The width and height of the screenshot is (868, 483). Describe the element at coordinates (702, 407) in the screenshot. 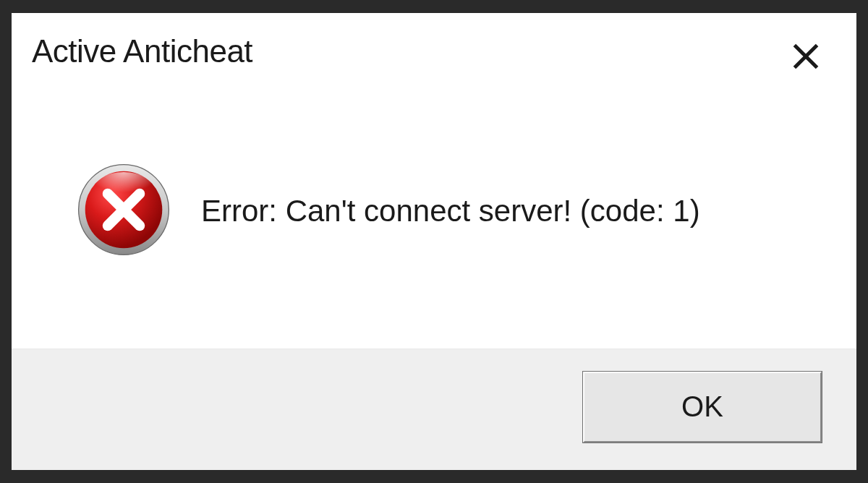

I see `ok-button: OK` at that location.